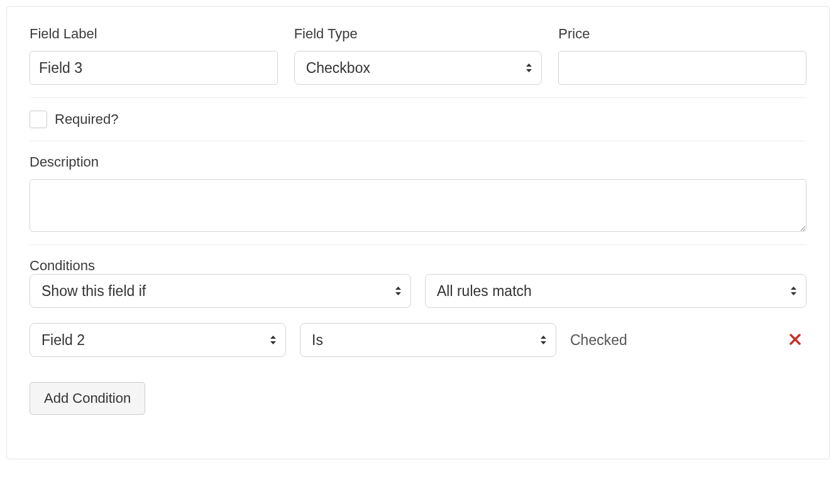 The width and height of the screenshot is (836, 504). Describe the element at coordinates (419, 55) in the screenshot. I see `field-type-group: Field Type Checkbox` at that location.